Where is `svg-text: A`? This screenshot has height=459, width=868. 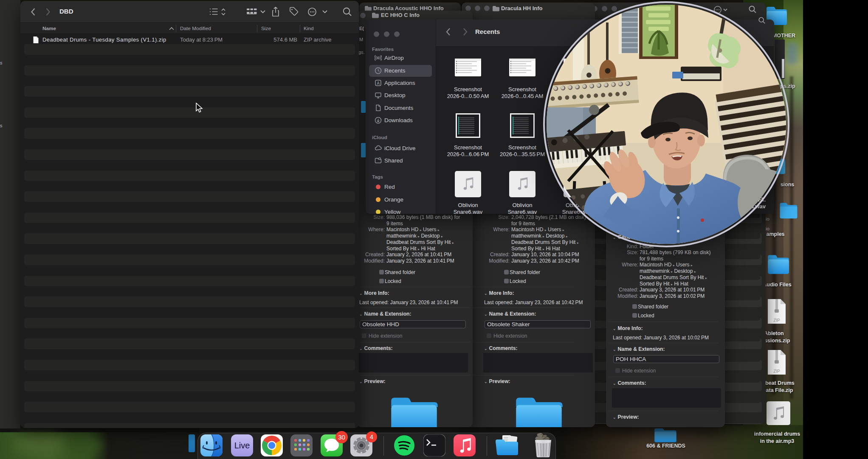
svg-text: A is located at coordinates (378, 83).